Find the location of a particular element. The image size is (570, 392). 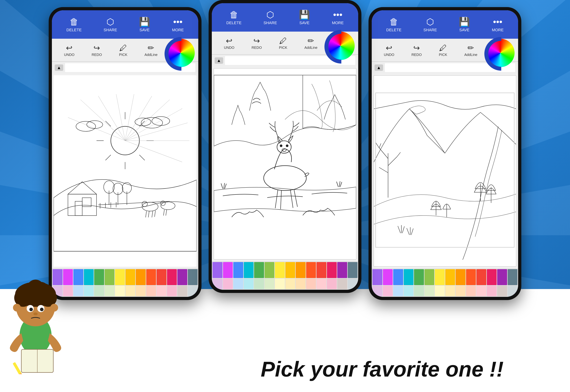

share-btn-middle: ⬡ SHARE is located at coordinates (270, 17).